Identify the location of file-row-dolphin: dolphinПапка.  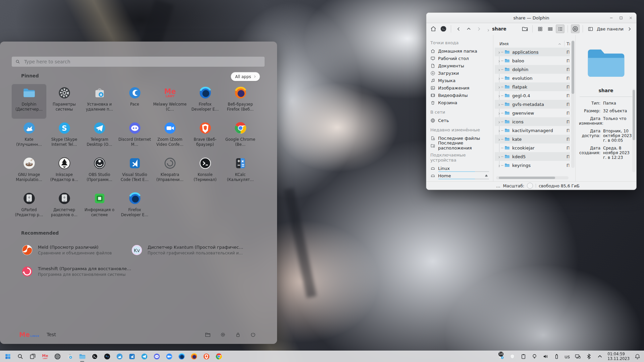
(532, 69).